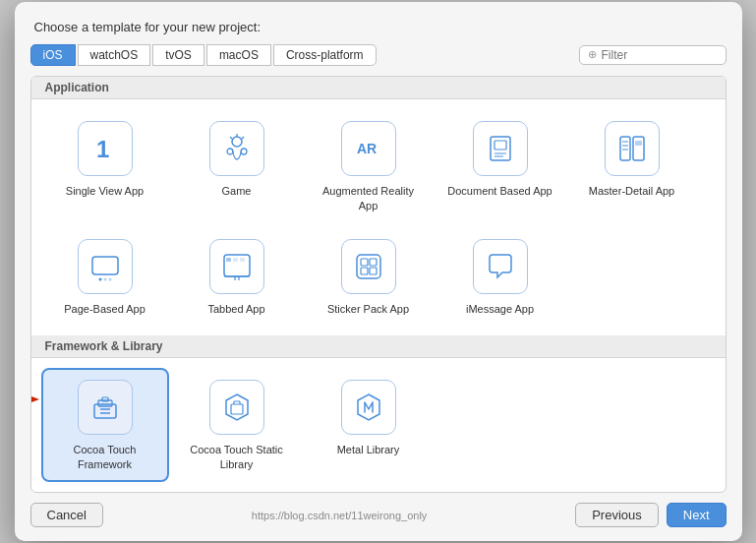 The height and width of the screenshot is (543, 756). Describe the element at coordinates (237, 191) in the screenshot. I see `game-label: Game` at that location.